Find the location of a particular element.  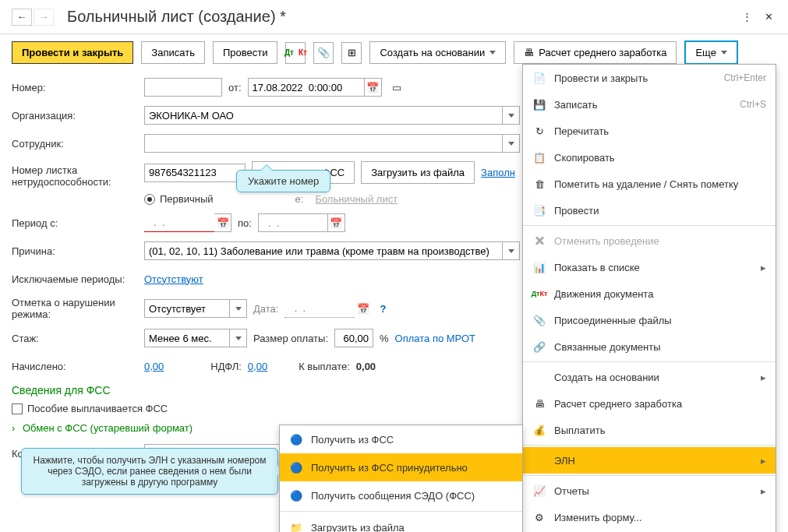

date2-label: Дата: is located at coordinates (266, 308).